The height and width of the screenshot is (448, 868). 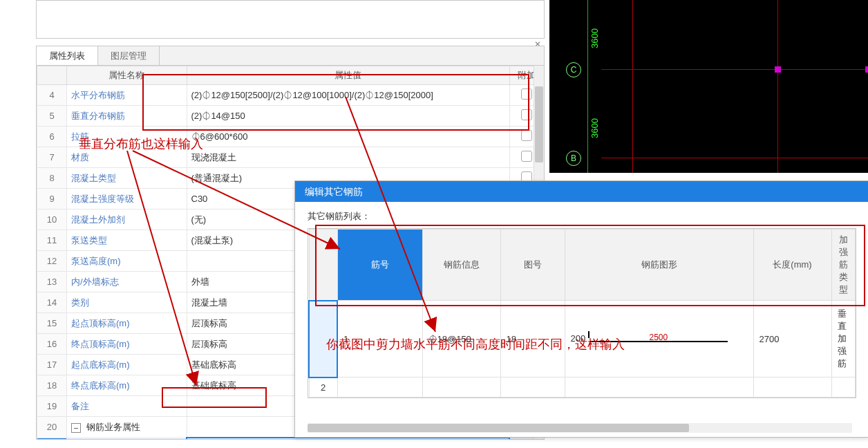 I want to click on row-number: 15, so click(x=53, y=324).